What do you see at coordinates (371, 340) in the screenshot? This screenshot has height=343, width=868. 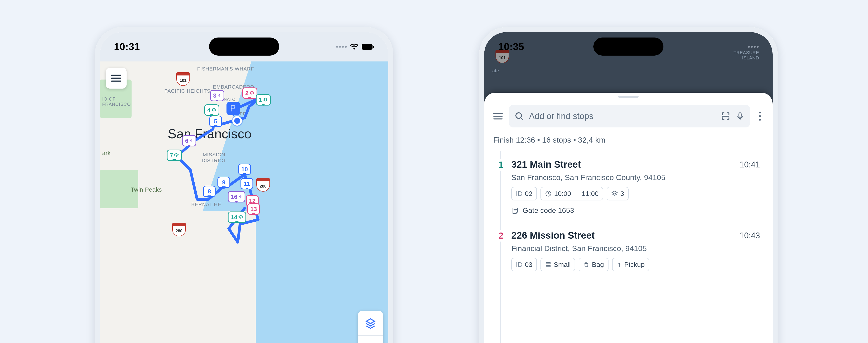 I see `map-type-button` at bounding box center [371, 340].